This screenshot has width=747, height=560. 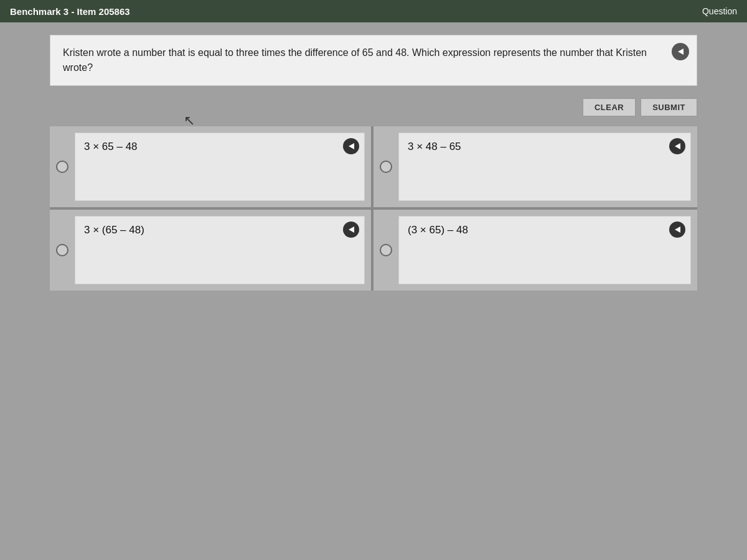 I want to click on answer-cell-b: 3 × 48 – 65, so click(x=535, y=168).